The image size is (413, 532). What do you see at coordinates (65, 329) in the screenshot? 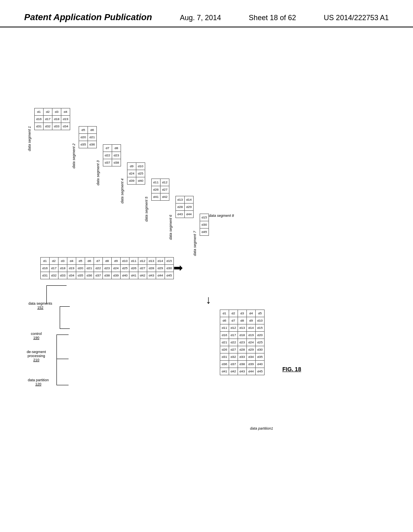
I see `bracket-dataseg-h2` at bounding box center [65, 329].